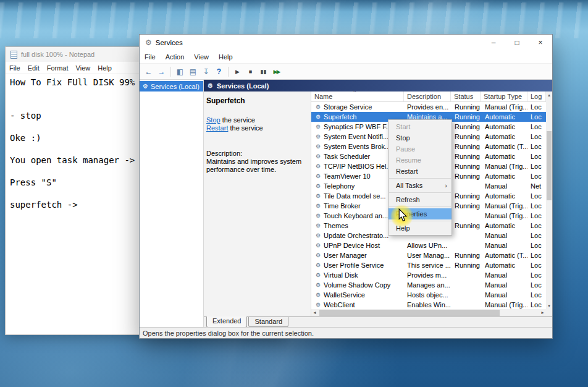 Image resolution: width=588 pixels, height=387 pixels. What do you see at coordinates (420, 171) in the screenshot?
I see `context-menu-restart: Restart` at bounding box center [420, 171].